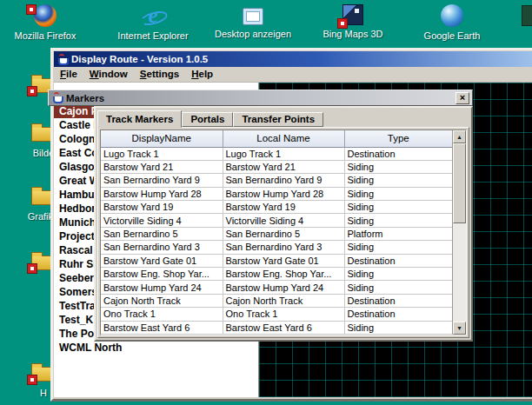 This screenshot has height=405, width=532. What do you see at coordinates (459, 233) in the screenshot?
I see `vertical-scrollbar: ▲ ▼` at bounding box center [459, 233].